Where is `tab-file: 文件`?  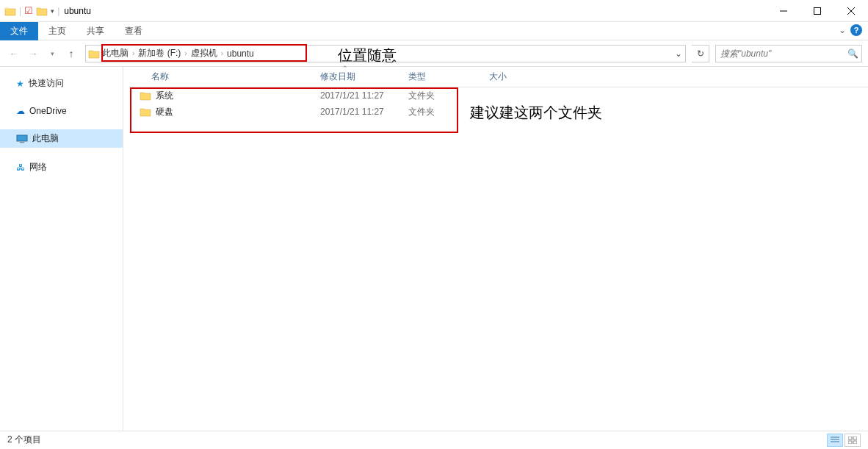 tab-file: 文件 is located at coordinates (19, 31).